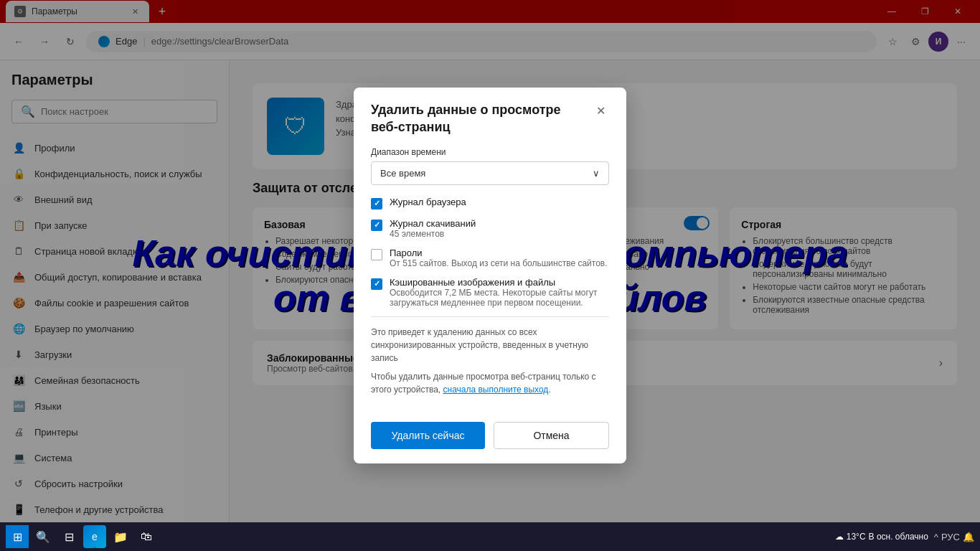 Image resolution: width=980 pixels, height=551 pixels. I want to click on checkbox-cache-text: Кэшированные изображения и файлы Освобод…, so click(499, 293).